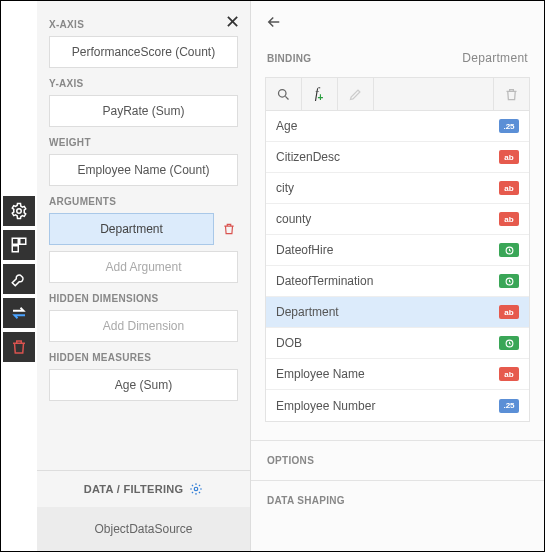 Image resolution: width=545 pixels, height=552 pixels. What do you see at coordinates (398, 344) in the screenshot?
I see `field-row: DOB` at bounding box center [398, 344].